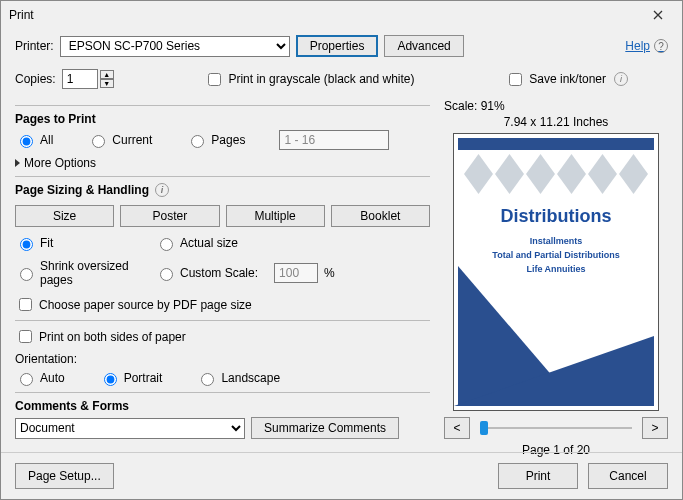 This screenshot has width=683, height=500. I want to click on help-link: Help ?, so click(646, 46).